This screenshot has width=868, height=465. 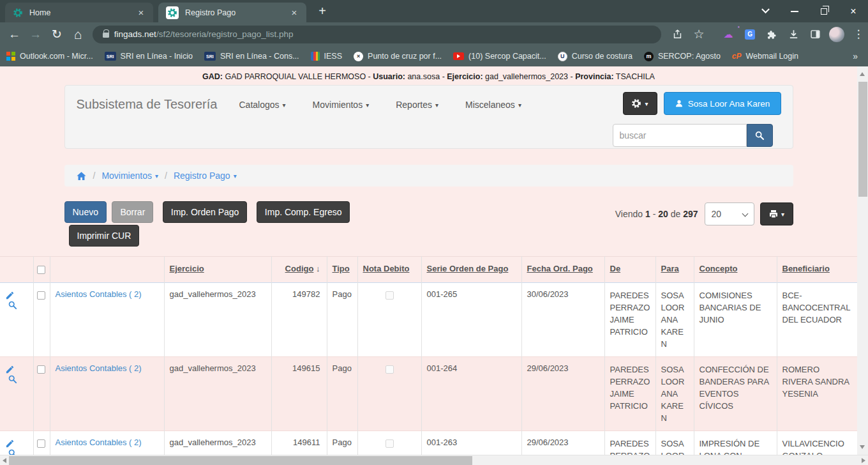 I want to click on forward-button: →, so click(x=36, y=34).